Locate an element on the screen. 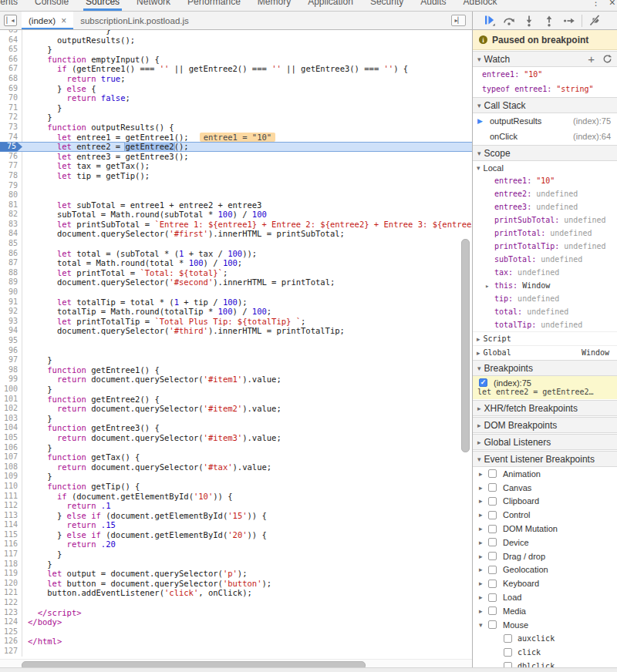 This screenshot has width=617, height=672. gutter-line-number: 111 is located at coordinates (11, 496).